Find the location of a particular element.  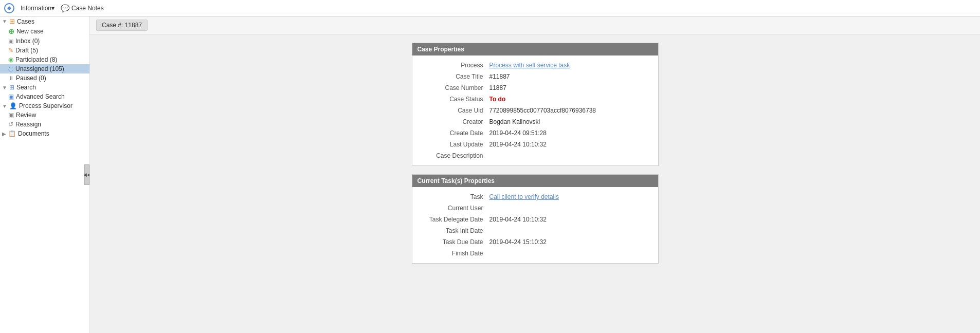

property-row-task-due-date: Task Due Date 2019-04-24 15:10:32 is located at coordinates (535, 242).